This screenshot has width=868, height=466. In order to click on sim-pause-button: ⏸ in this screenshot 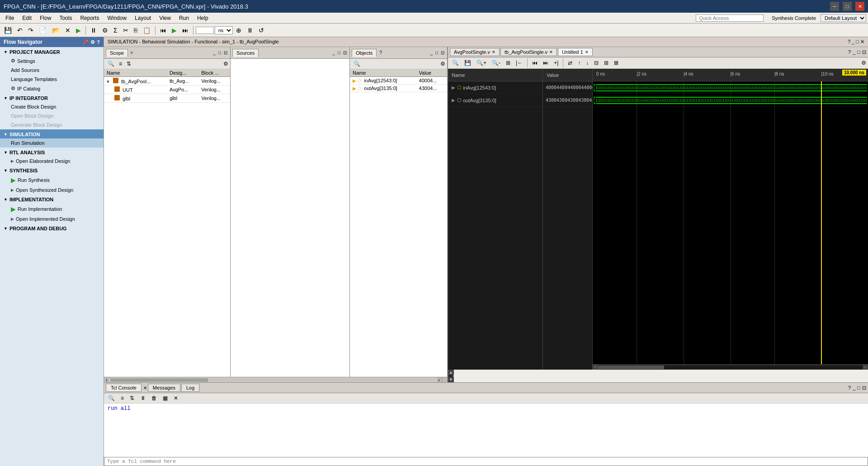, I will do `click(250, 30)`.